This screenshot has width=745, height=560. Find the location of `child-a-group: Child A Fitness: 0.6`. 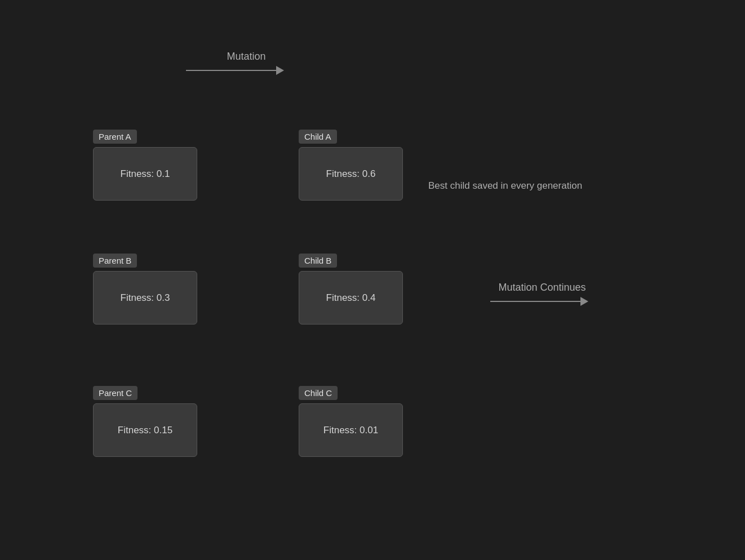

child-a-group: Child A Fitness: 0.6 is located at coordinates (351, 165).